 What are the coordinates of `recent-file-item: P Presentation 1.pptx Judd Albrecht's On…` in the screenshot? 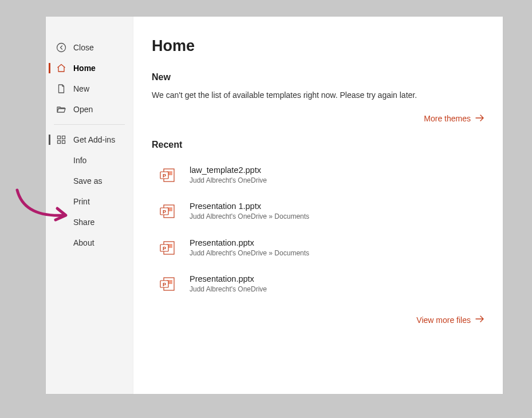 It's located at (318, 211).